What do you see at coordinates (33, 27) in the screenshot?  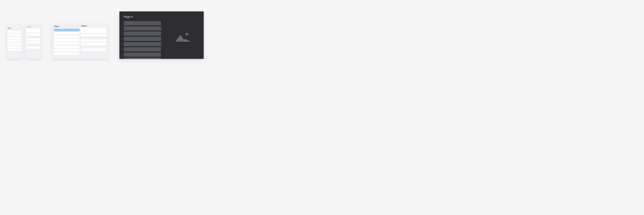 I see `phone-b-header: Page B` at bounding box center [33, 27].